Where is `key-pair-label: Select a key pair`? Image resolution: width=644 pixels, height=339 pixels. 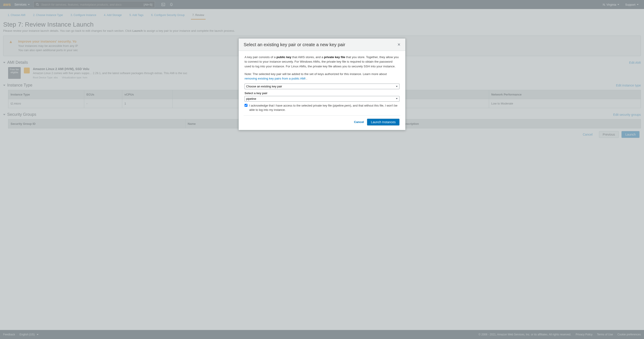
key-pair-label: Select a key pair is located at coordinates (322, 93).